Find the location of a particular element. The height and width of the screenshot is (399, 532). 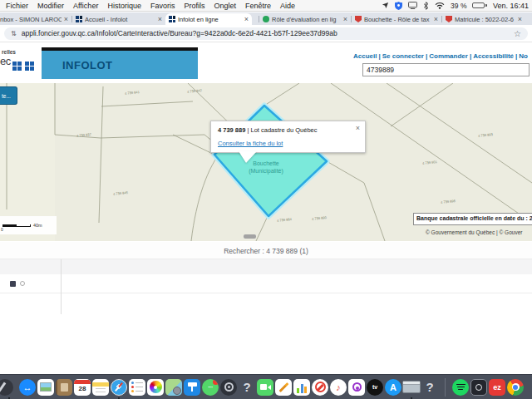

system-settings-icon is located at coordinates (229, 387).